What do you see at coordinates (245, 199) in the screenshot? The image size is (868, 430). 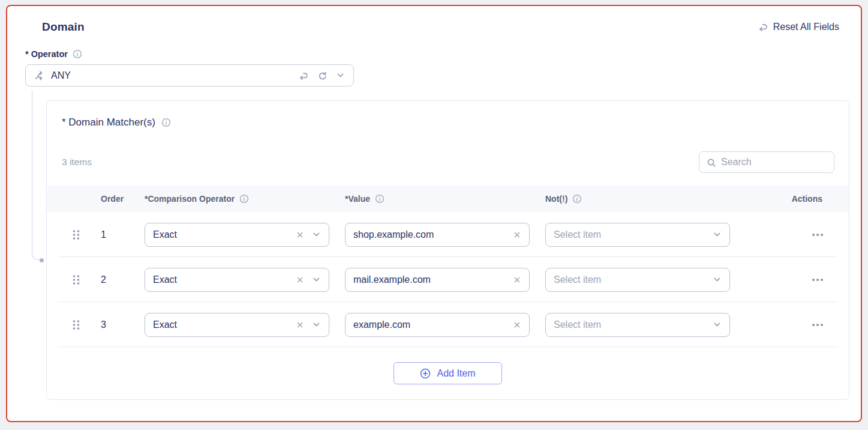 I see `column-header-comparison: *Comparison Operator` at bounding box center [245, 199].